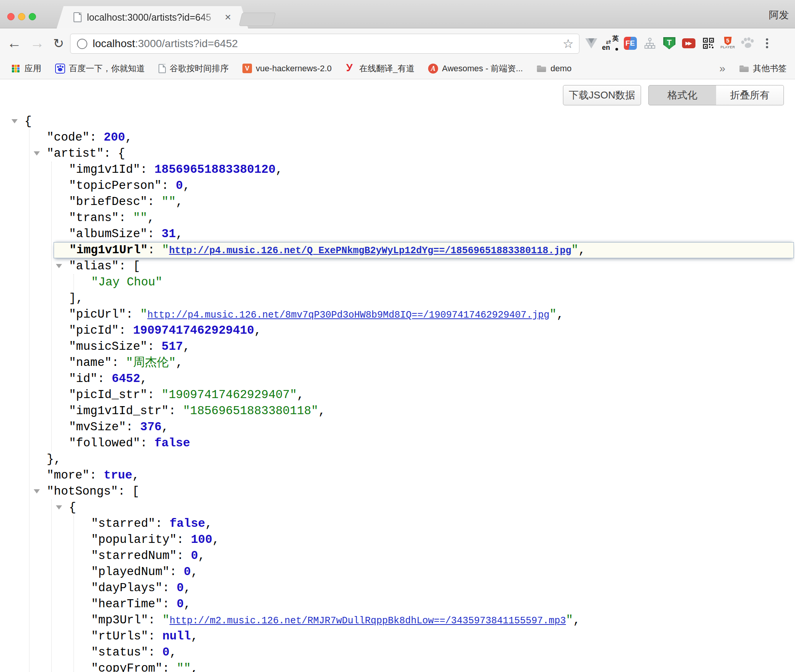 The width and height of the screenshot is (795, 672). What do you see at coordinates (228, 17) in the screenshot?
I see `tab-close-icon: ×` at bounding box center [228, 17].